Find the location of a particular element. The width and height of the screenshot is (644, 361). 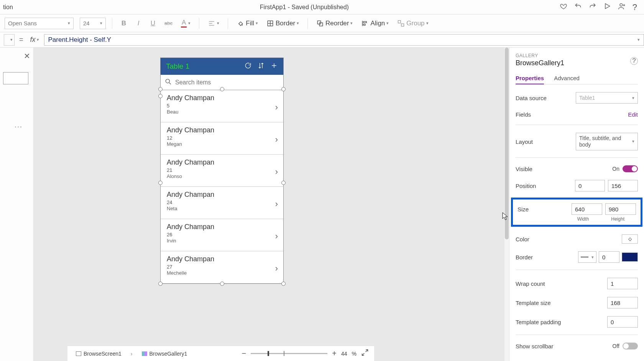

border-button: Border▾ is located at coordinates (283, 23).